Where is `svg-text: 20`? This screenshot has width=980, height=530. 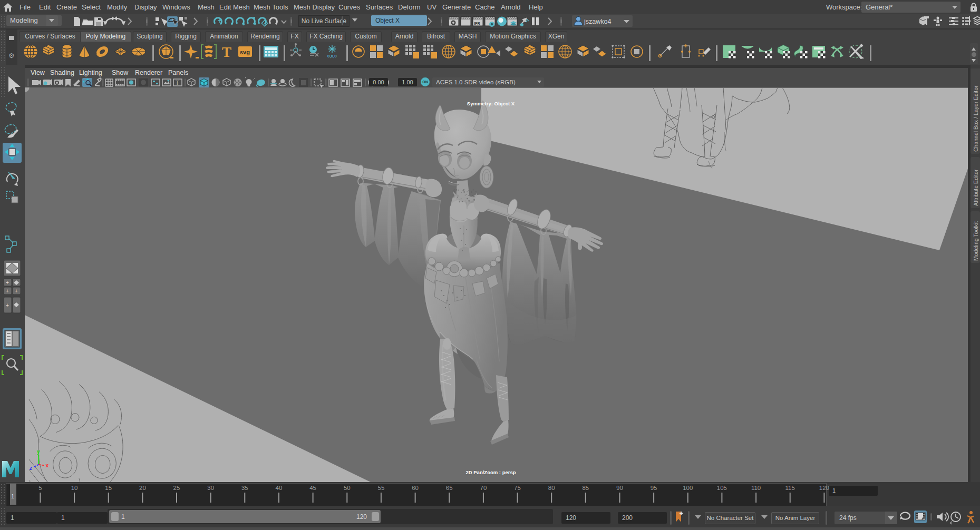
svg-text: 20 is located at coordinates (142, 488).